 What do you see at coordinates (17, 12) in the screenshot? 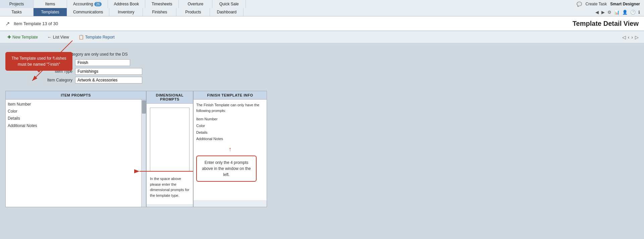
I see `nav-tasks: Tasks` at bounding box center [17, 12].